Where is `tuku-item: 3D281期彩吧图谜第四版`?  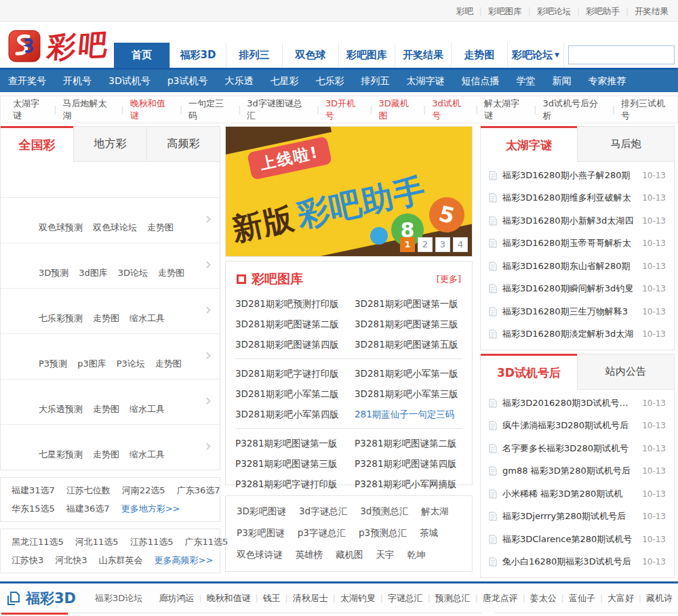 tuku-item: 3D281期彩吧图谜第四版 is located at coordinates (295, 344).